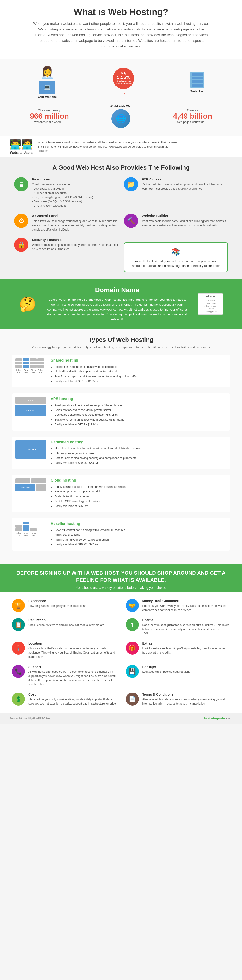  I want to click on criteria-terms: 📄 Terms & Conditions Always read this! M…, so click(178, 699).